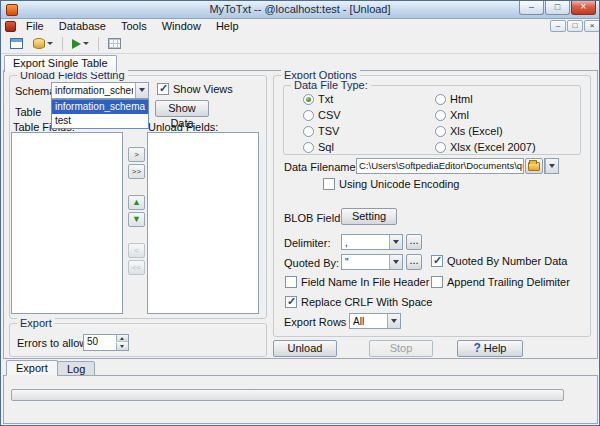  What do you see at coordinates (372, 262) in the screenshot?
I see `quoted-by-combobox: "` at bounding box center [372, 262].